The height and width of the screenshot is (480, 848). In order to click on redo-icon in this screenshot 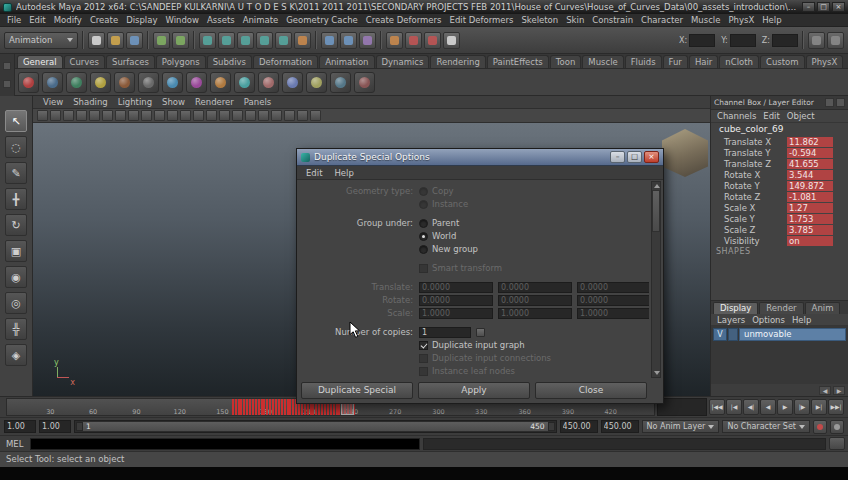, I will do `click(180, 40)`.